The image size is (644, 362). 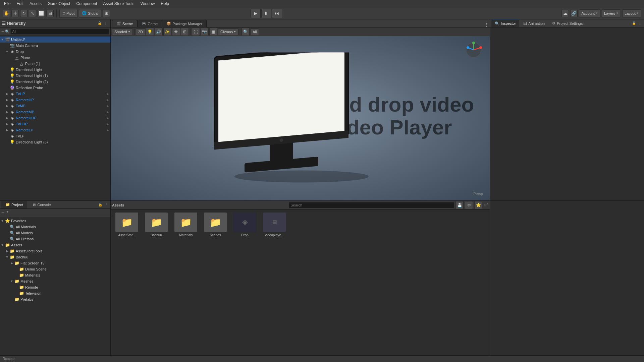 I want to click on pivot-button: ⊙ Pivot, so click(x=68, y=13).